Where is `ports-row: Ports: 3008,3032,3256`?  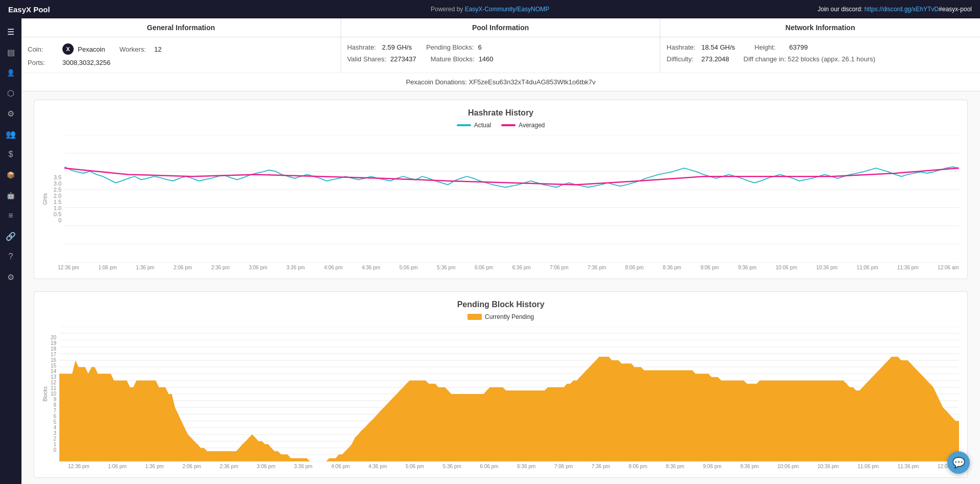 ports-row: Ports: 3008,3032,3256 is located at coordinates (181, 62).